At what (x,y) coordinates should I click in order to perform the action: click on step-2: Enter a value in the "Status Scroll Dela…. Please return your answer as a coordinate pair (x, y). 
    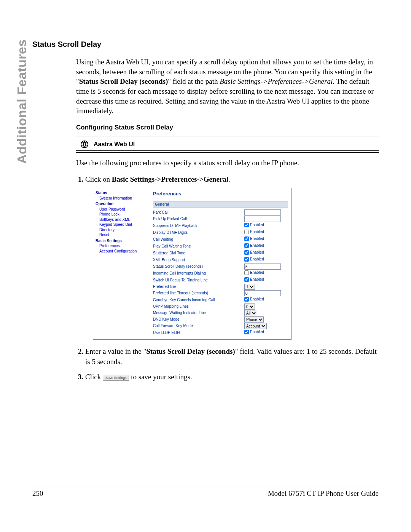
    Looking at the image, I should click on (232, 356).